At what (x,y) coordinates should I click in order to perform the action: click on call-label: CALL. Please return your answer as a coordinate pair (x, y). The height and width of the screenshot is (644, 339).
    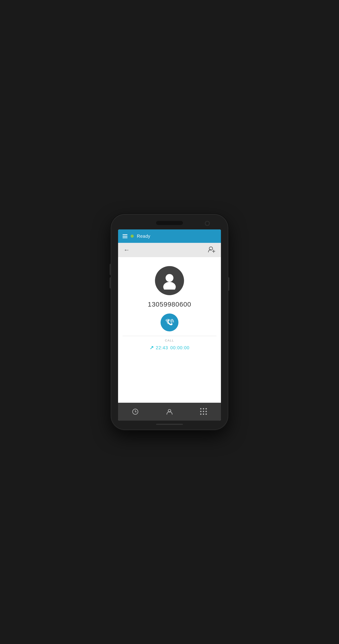
    Looking at the image, I should click on (170, 340).